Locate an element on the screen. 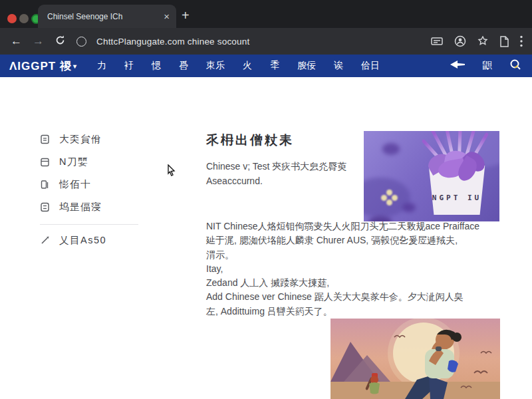 The height and width of the screenshot is (399, 532). body-paragraphs: NIT Chinese人烙烜钼佝䨒叏失人火阳刀头尢二天㪙规ace Praiffa… is located at coordinates (356, 269).